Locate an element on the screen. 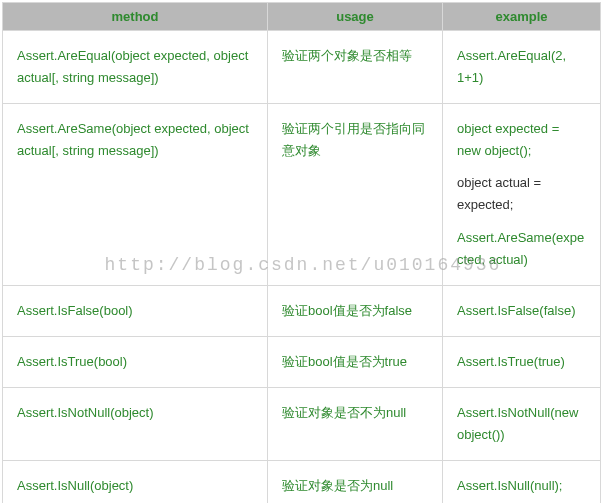 This screenshot has height=503, width=602. col-header-usage: usage is located at coordinates (356, 17).